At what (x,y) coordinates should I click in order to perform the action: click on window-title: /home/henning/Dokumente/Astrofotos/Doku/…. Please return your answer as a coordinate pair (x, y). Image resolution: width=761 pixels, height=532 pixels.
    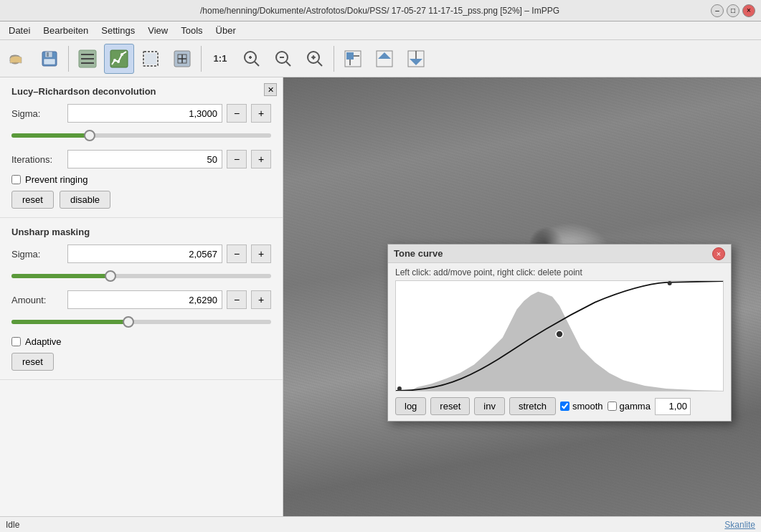
    Looking at the image, I should click on (380, 11).